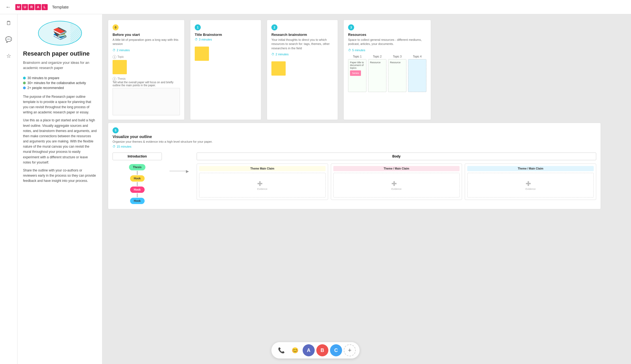 This screenshot has height=364, width=631. I want to click on card-1-title: Title Brainstorm, so click(226, 35).